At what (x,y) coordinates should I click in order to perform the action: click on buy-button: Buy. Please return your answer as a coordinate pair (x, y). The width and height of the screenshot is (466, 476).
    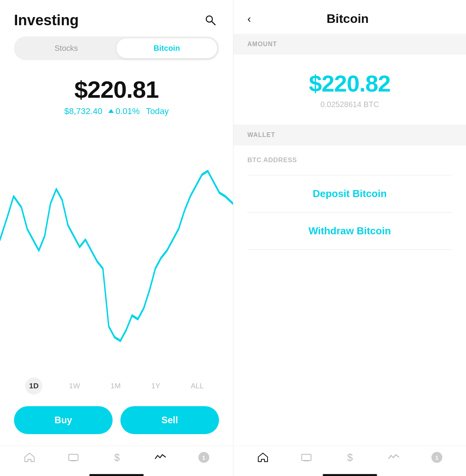
    Looking at the image, I should click on (63, 420).